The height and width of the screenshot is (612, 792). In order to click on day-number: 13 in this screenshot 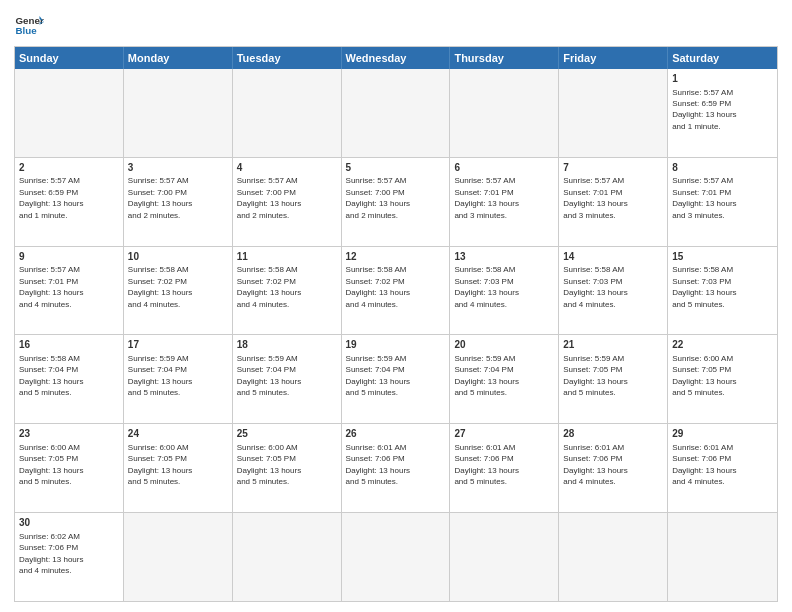, I will do `click(504, 257)`.